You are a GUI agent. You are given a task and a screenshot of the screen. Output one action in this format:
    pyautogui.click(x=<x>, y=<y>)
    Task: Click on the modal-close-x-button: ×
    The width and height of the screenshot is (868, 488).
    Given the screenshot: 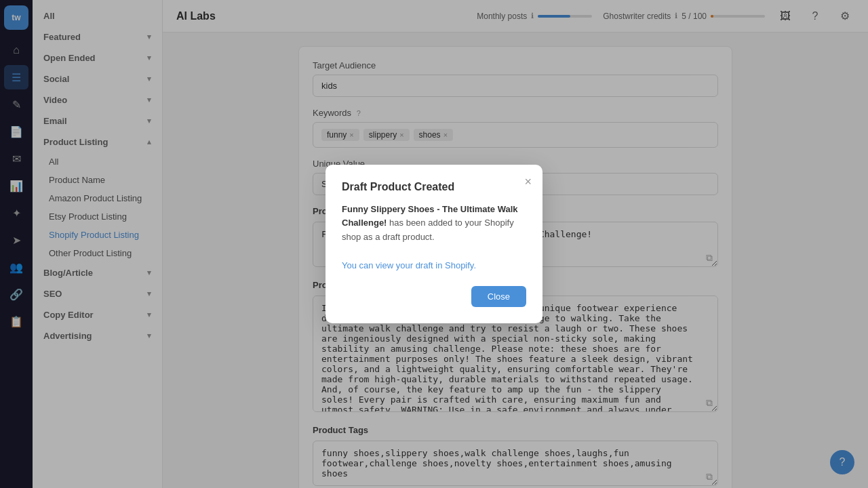 What is the action you would take?
    pyautogui.click(x=528, y=182)
    